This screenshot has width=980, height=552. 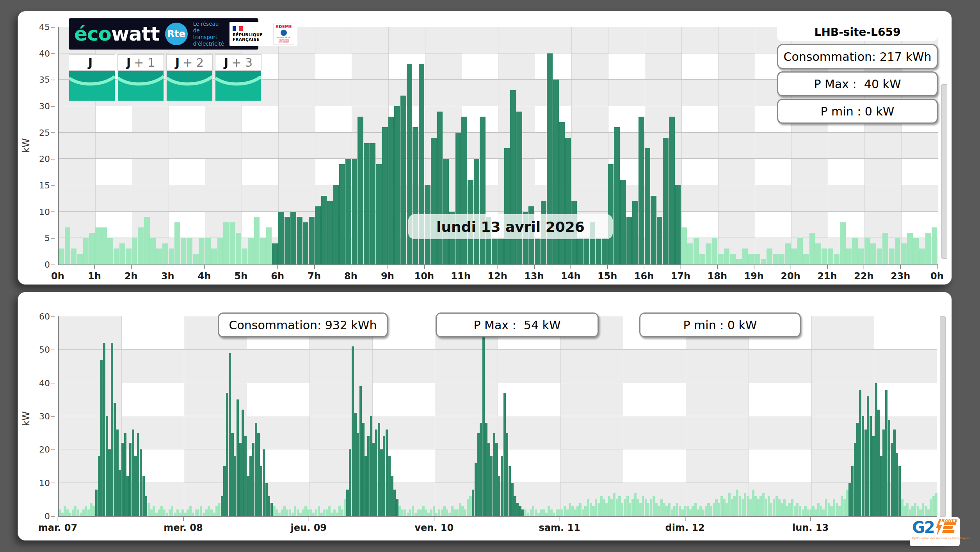 What do you see at coordinates (857, 57) in the screenshot?
I see `daily-consumption-stat: Consommation: 217 kWh` at bounding box center [857, 57].